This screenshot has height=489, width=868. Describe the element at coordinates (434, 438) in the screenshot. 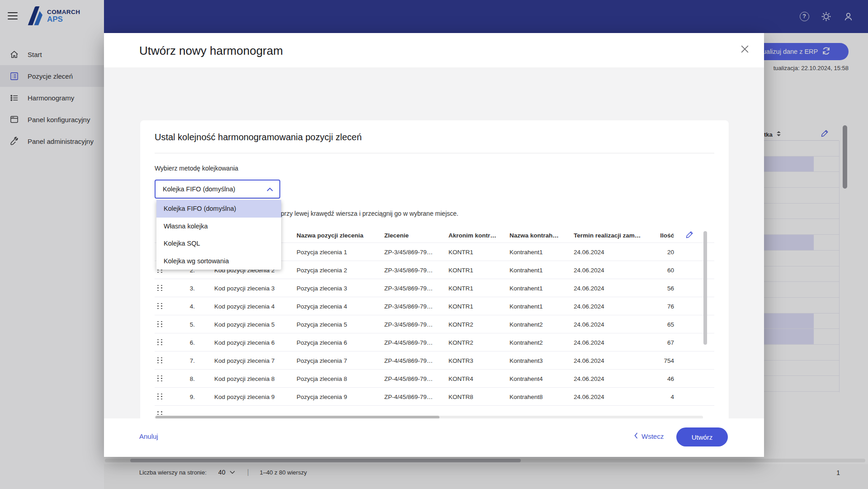

I see `modal-footer: Anuluj Wstecz Utwórz` at that location.